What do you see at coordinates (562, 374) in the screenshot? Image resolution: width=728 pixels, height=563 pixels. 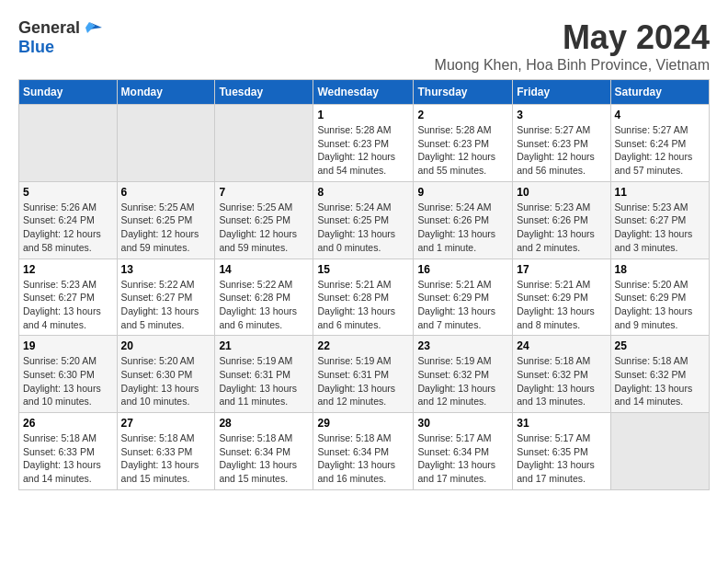 I see `calendar-cell: 24Sunrise: 5:18 AM Sunset: 6:32 PM Dayli…` at bounding box center [562, 374].